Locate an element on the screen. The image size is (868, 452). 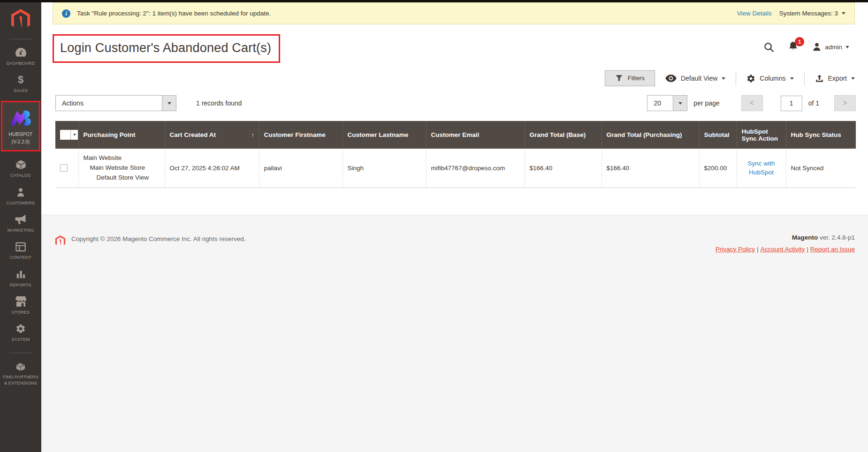
column-header-purchasing-point: Purchasing Point is located at coordinates (122, 135).